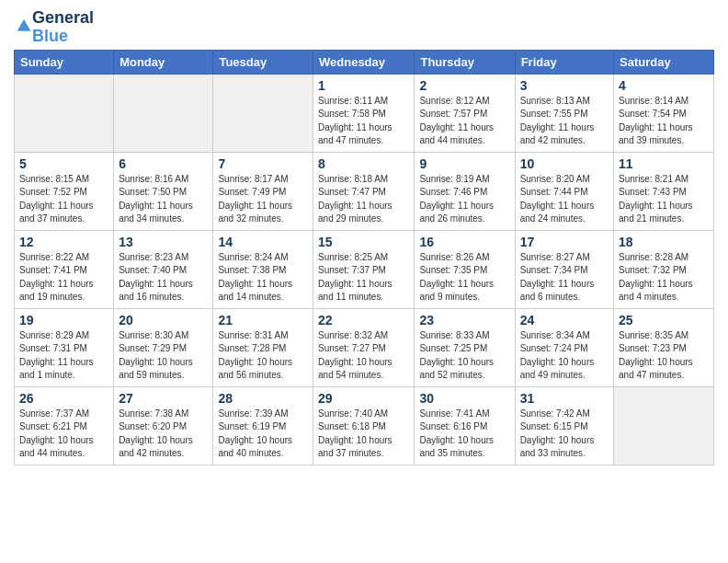  What do you see at coordinates (564, 269) in the screenshot?
I see `calendar-cell: 17Sunrise: 8:27 AM Sunset: 7:34 PM Dayli…` at bounding box center [564, 269].